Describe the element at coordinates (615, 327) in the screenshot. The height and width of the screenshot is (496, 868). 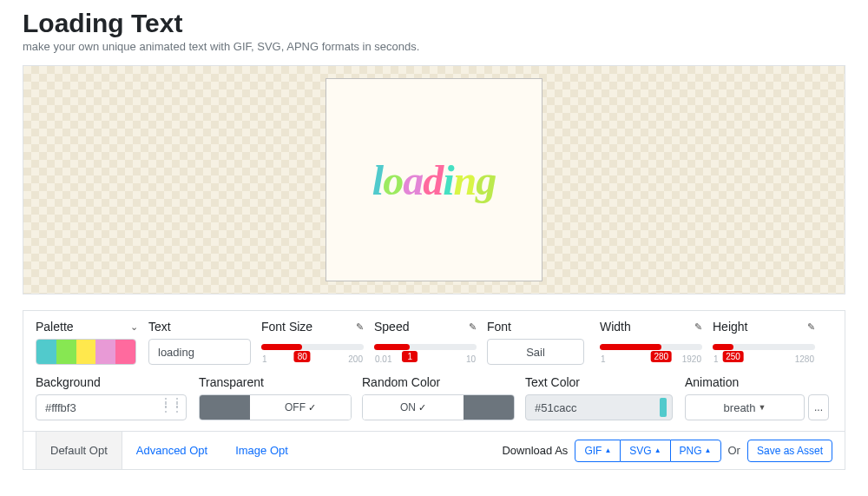
I see `width-label: Width` at that location.